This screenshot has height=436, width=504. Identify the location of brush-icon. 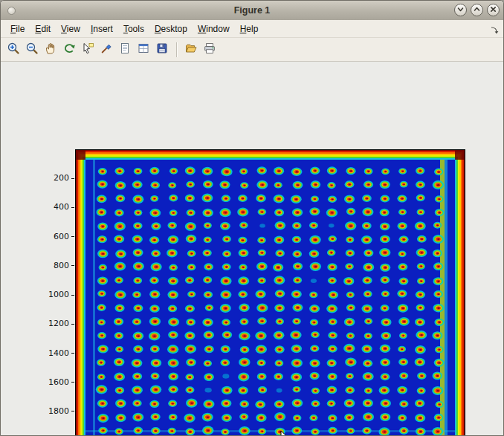
(106, 49).